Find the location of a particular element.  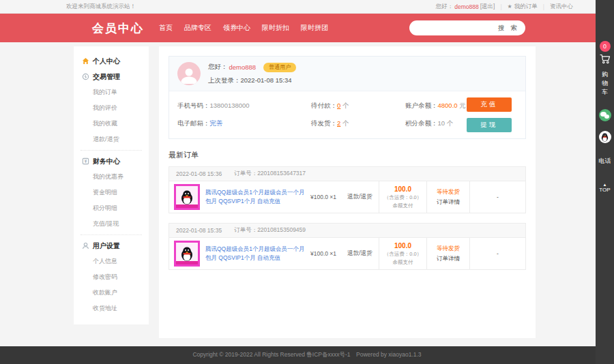

search-button: 搜 索 is located at coordinates (509, 29).